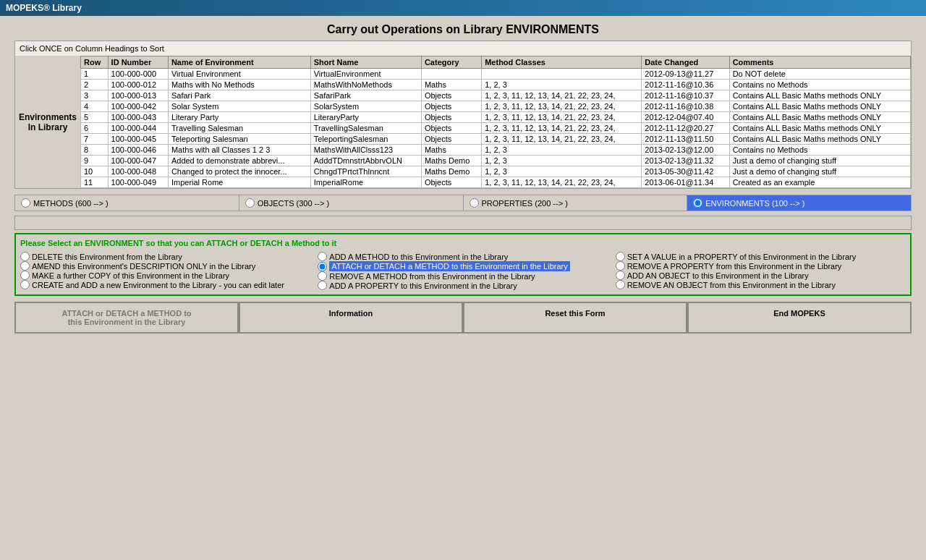 Image resolution: width=926 pixels, height=560 pixels. Describe the element at coordinates (95, 129) in the screenshot. I see `table-cell: 6` at that location.